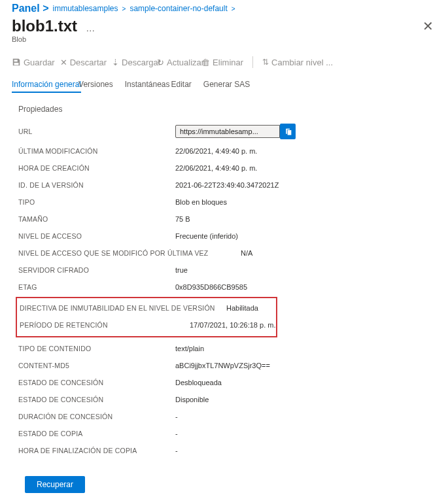  What do you see at coordinates (129, 253) in the screenshot?
I see `prop-label: NIVEL DE ACCESO QUE SE MODIFICÓ POR ÚLTI…` at bounding box center [129, 253].